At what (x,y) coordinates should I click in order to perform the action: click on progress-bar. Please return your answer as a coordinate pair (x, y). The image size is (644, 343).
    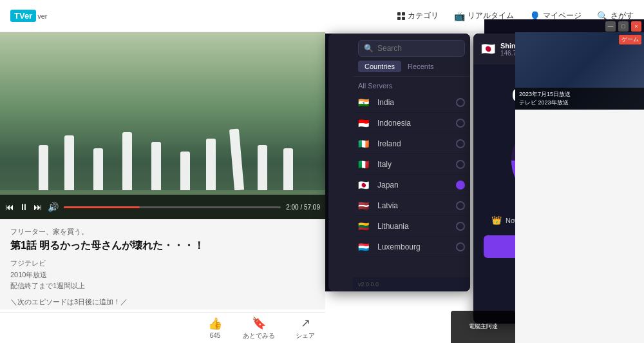
    Looking at the image, I should click on (173, 208).